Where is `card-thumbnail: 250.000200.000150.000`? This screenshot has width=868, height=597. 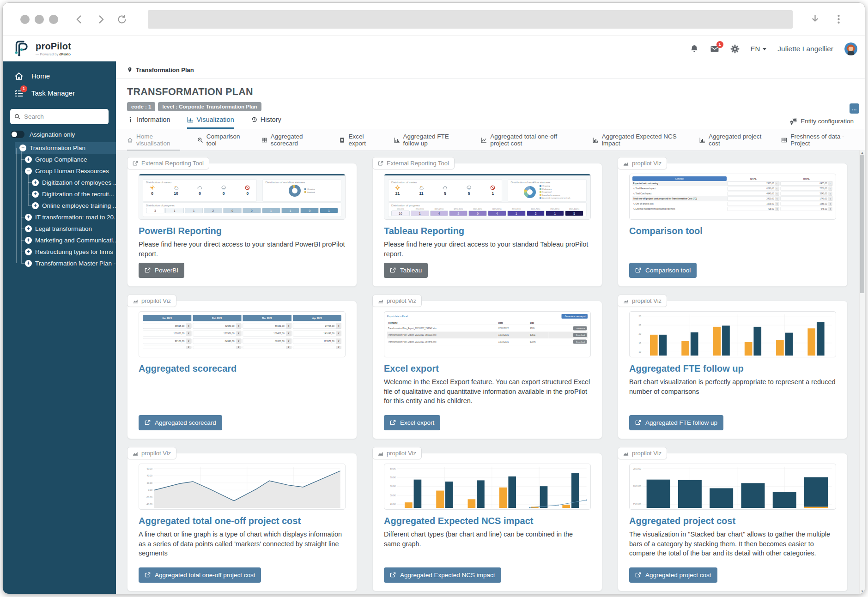 card-thumbnail: 250.000200.000150.000 is located at coordinates (733, 487).